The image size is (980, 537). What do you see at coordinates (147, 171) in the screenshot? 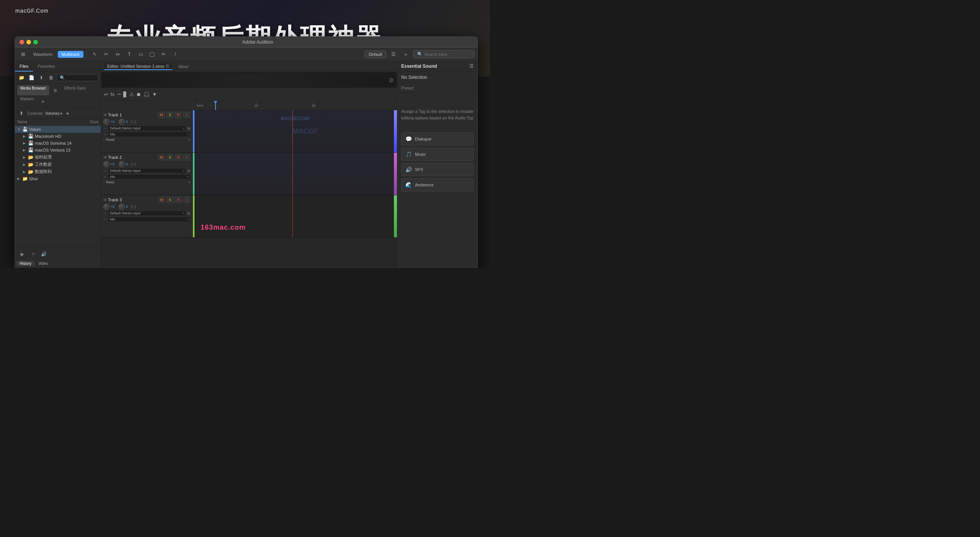
I see `track-2-input-select: Default Stereo Input ›` at bounding box center [147, 171].